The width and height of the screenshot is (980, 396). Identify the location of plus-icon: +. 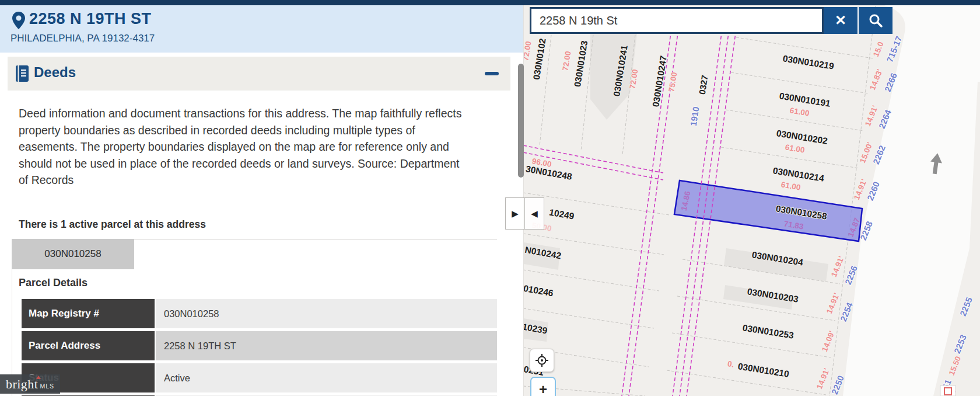
(543, 389).